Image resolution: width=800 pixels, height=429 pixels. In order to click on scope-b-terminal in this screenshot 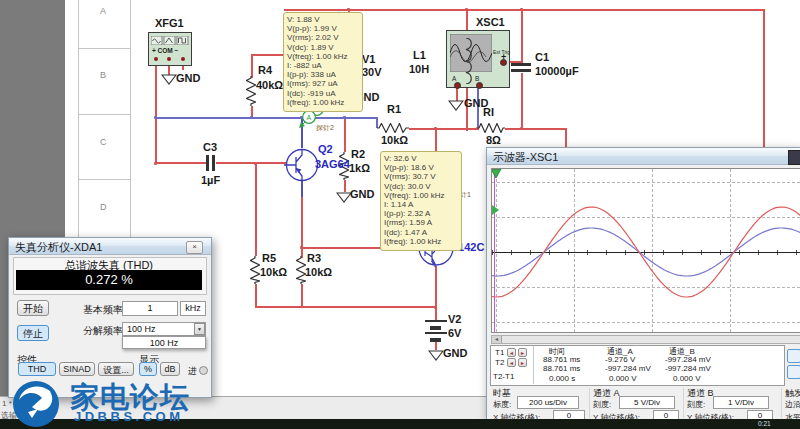, I will do `click(480, 86)`.